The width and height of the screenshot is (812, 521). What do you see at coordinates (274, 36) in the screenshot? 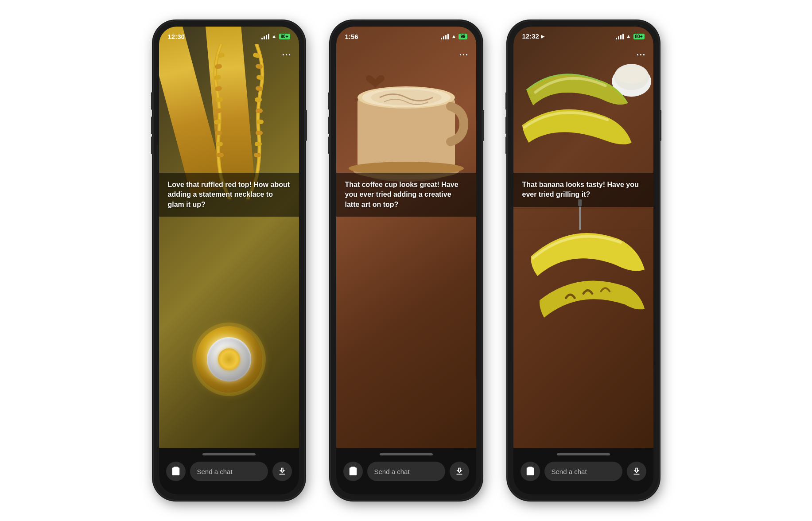
I see `wifi-icon-1: ▲` at bounding box center [274, 36].